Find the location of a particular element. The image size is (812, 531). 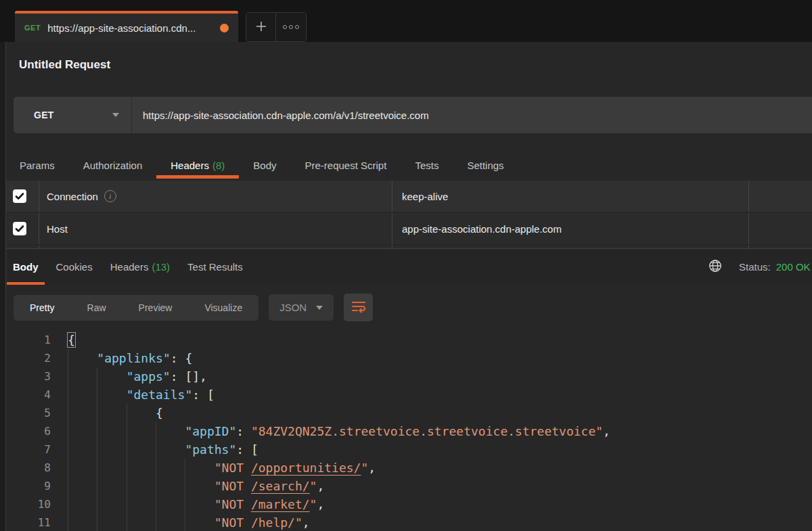

code-line-6: 6"appID": "84ZV2QN25Z.streetvoice.street… is located at coordinates (406, 432).